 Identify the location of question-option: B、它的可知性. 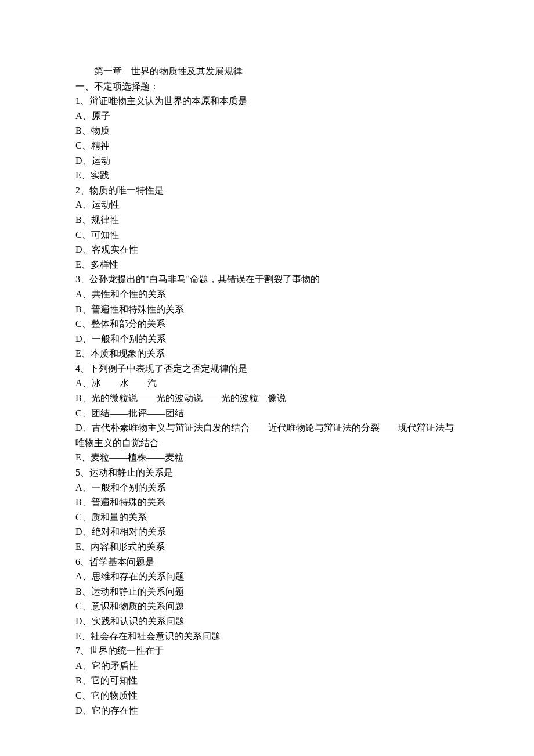
(267, 681).